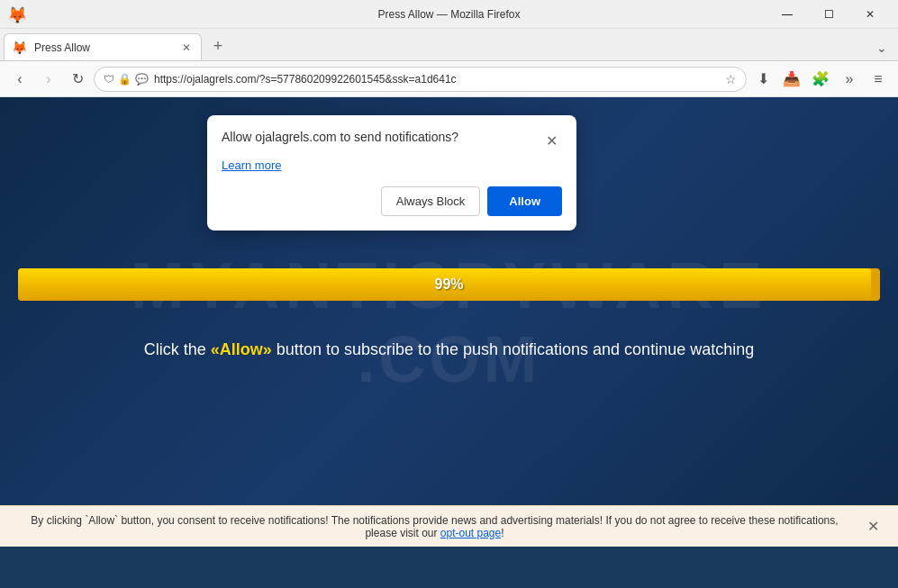 The height and width of the screenshot is (588, 898). Describe the element at coordinates (392, 140) in the screenshot. I see `popup-header: Allow ojalagrels.com to send notificatio…` at that location.